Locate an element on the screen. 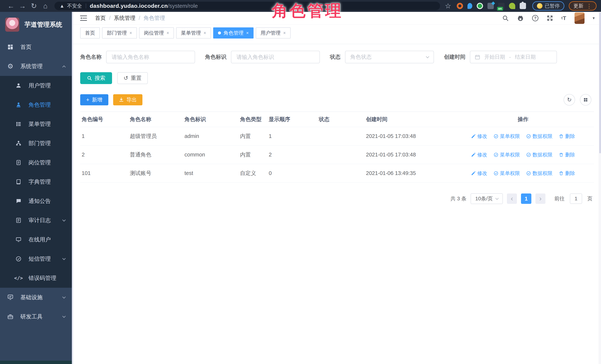 The image size is (601, 364). cell-role-key: test is located at coordinates (211, 173).